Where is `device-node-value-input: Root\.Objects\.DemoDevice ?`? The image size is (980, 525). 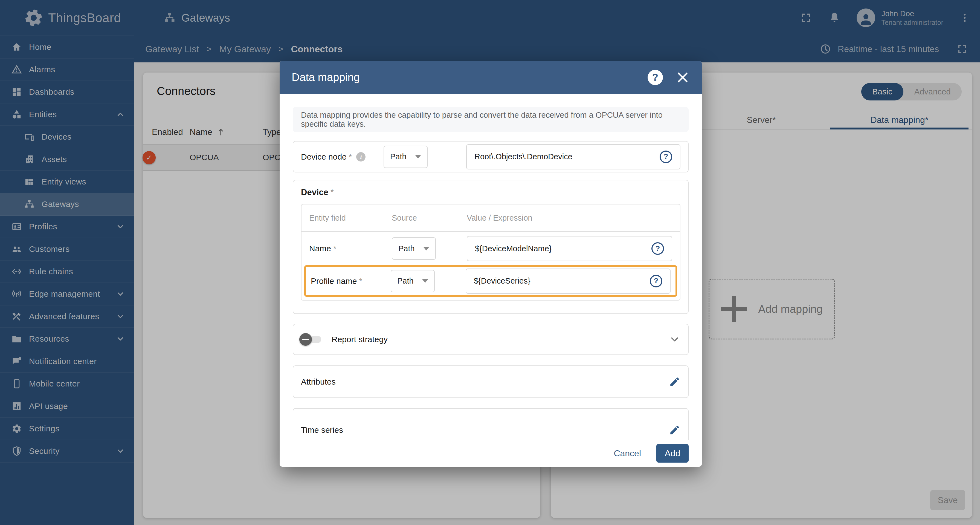
device-node-value-input: Root\.Objects\.DemoDevice ? is located at coordinates (573, 157).